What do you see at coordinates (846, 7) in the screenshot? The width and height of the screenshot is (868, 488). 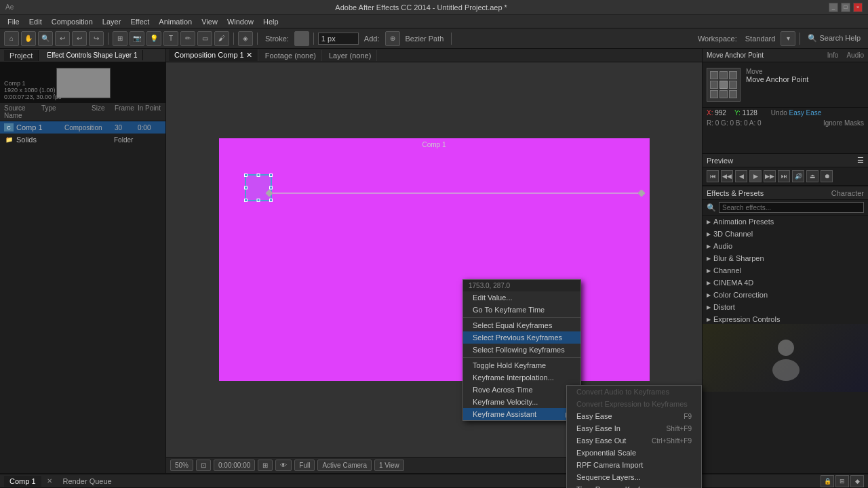 I see `maximize-button: □` at bounding box center [846, 7].